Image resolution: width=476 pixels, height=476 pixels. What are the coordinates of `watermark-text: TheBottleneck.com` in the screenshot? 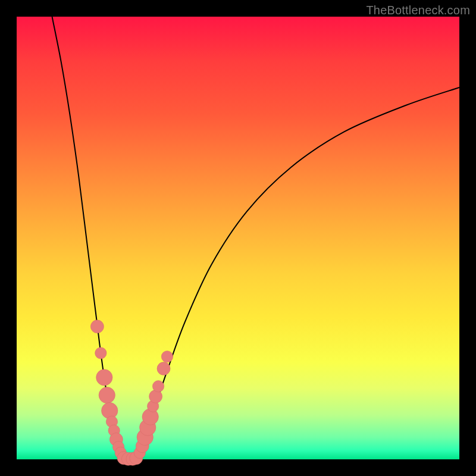 It's located at (418, 11).